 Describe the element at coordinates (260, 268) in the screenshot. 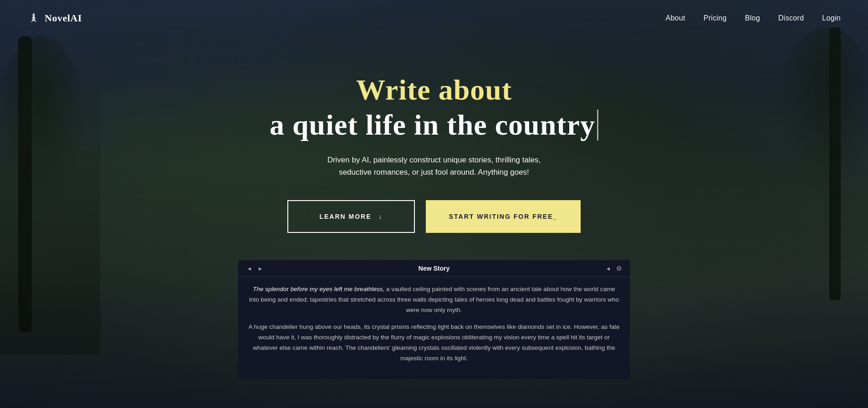

I see `panel-nav-forward-icon: ▸` at that location.